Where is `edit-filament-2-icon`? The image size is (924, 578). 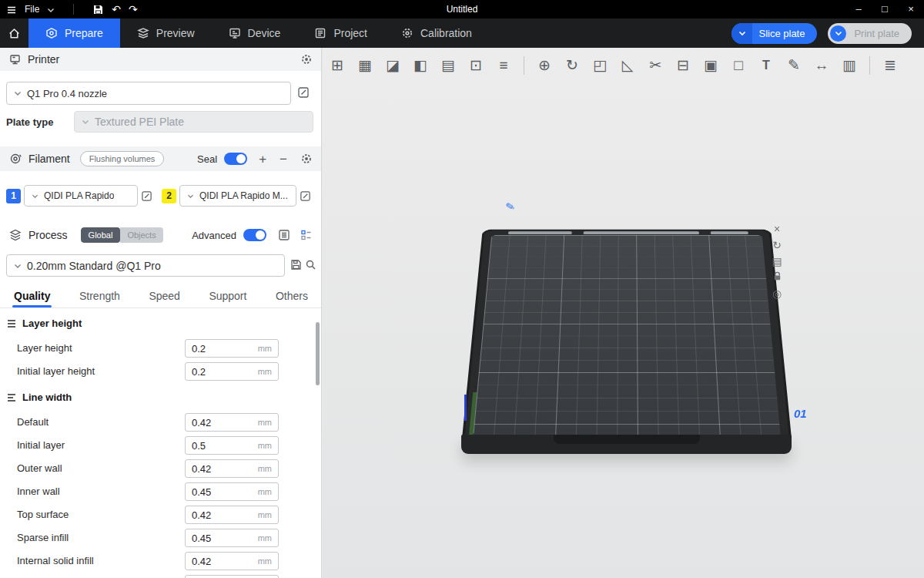 edit-filament-2-icon is located at coordinates (305, 196).